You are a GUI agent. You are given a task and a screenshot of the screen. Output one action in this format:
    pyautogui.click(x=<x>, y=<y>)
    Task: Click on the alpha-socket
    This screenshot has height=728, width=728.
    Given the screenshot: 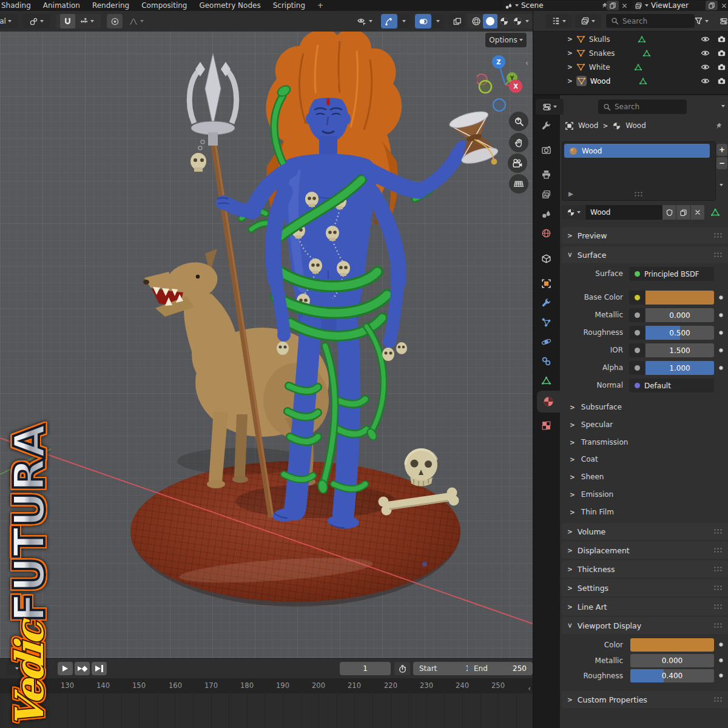 What is the action you would take?
    pyautogui.click(x=637, y=368)
    